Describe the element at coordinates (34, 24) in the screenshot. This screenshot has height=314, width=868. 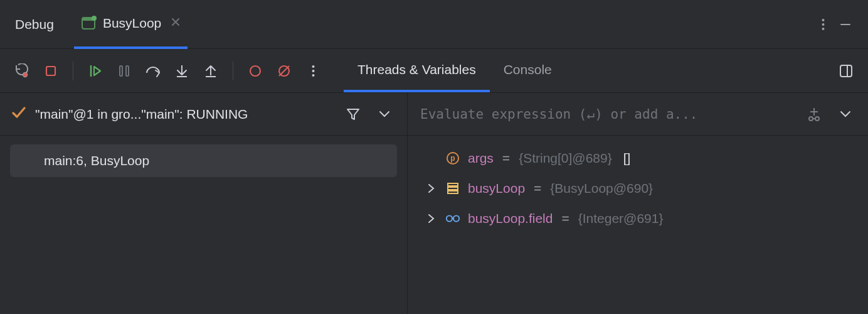
I see `tool-window-title: Debug` at that location.